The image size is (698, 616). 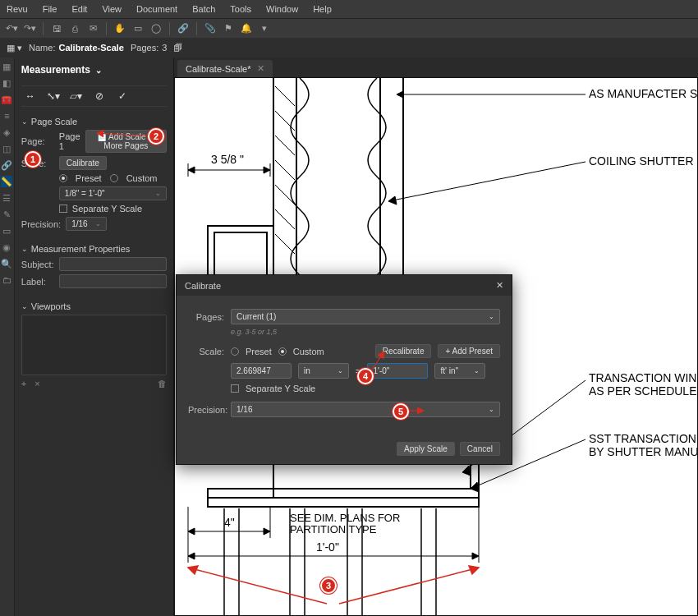 I want to click on dlg-custom-radio, so click(x=282, y=352).